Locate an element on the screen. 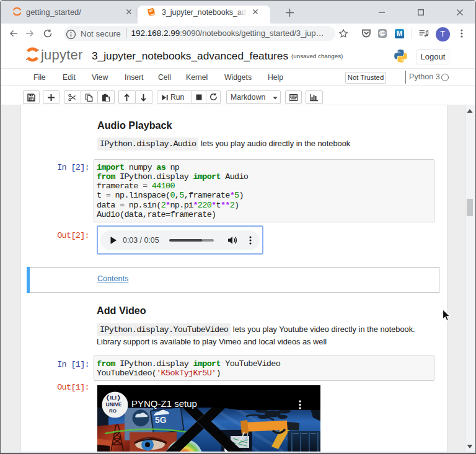  svg-text: UNIVE is located at coordinates (114, 404).